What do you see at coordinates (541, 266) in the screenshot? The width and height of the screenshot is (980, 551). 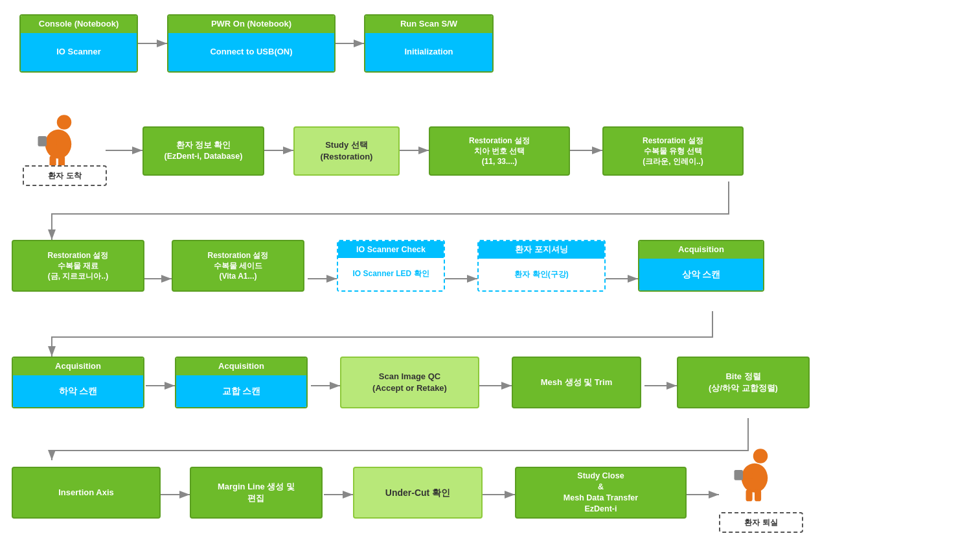 I see `row3-box4: 환자 포지셔닝 환자 확인(구강)` at bounding box center [541, 266].